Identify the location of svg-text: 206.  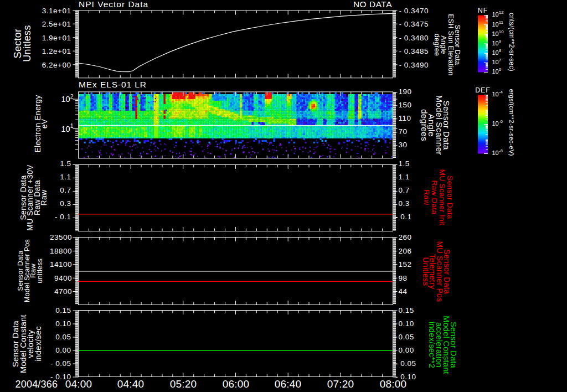
(405, 251).